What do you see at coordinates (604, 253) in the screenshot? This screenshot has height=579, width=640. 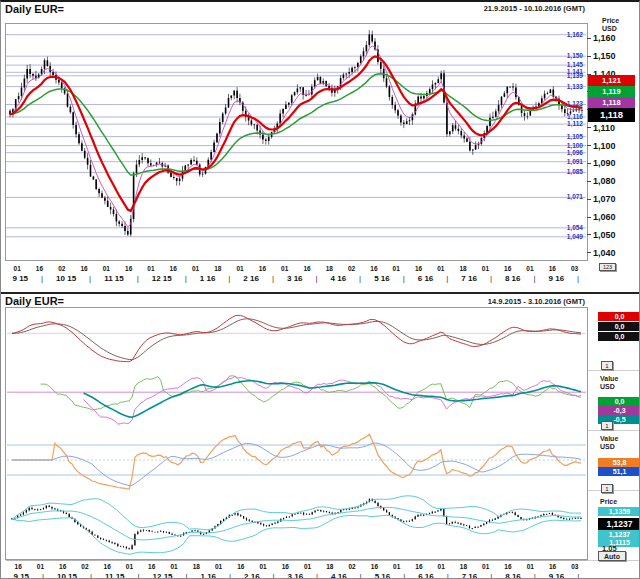 I see `y-axis-tick-label: 1,040` at bounding box center [604, 253].